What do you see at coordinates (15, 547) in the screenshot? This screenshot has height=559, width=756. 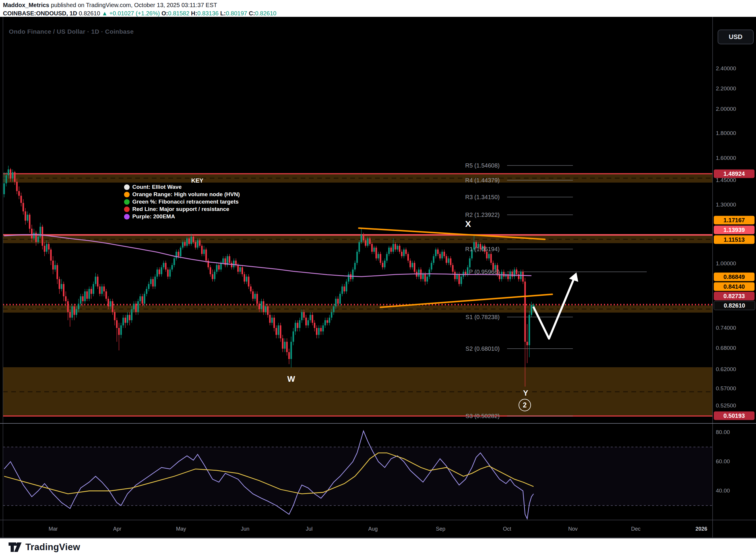 I see `tradingview-logo-icon` at bounding box center [15, 547].